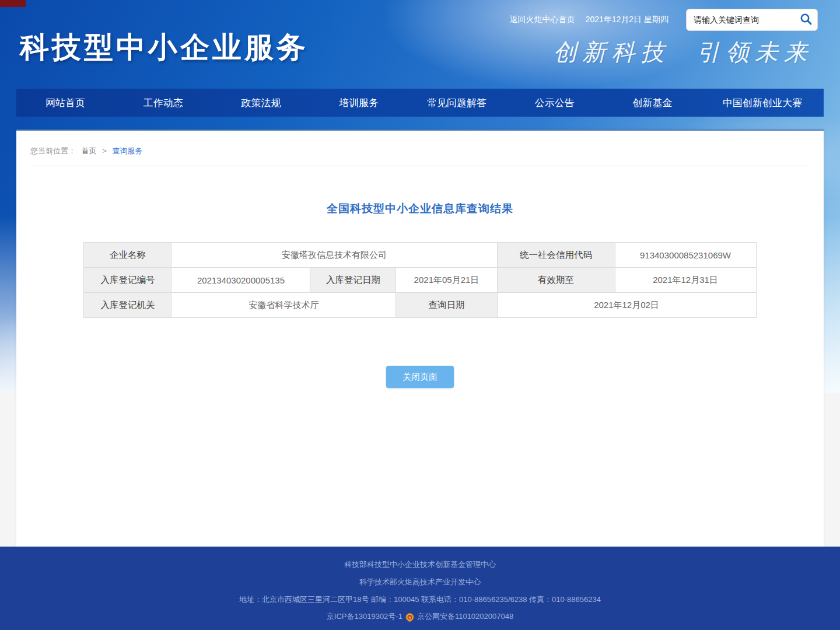 This screenshot has width=840, height=630. What do you see at coordinates (420, 377) in the screenshot?
I see `close-page-button: 关闭页面` at bounding box center [420, 377].